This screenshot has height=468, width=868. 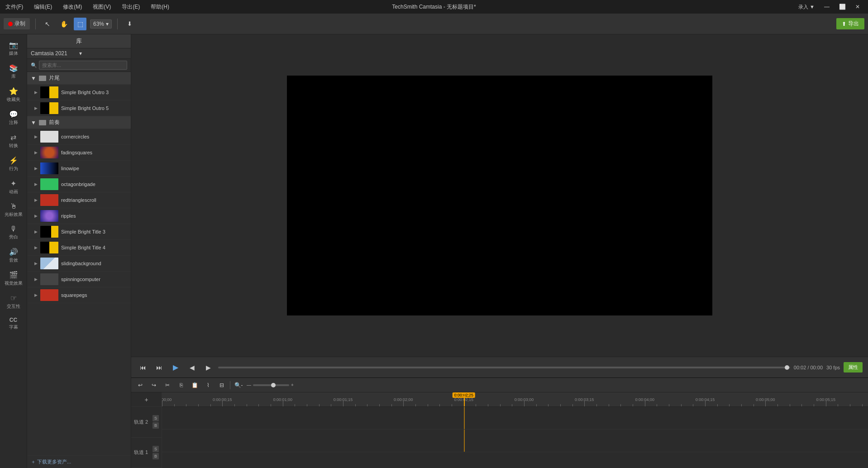 What do you see at coordinates (81, 279) in the screenshot?
I see `item-label-spinningcomputer: spinningcomputer` at bounding box center [81, 279].